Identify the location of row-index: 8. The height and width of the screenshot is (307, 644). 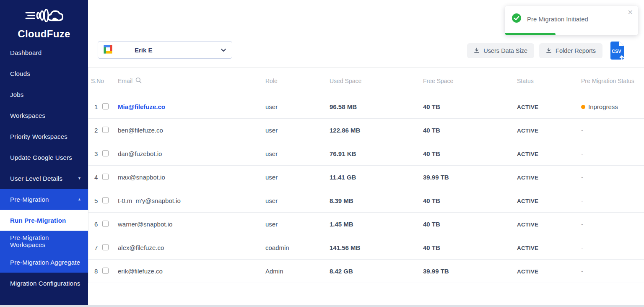
(96, 271).